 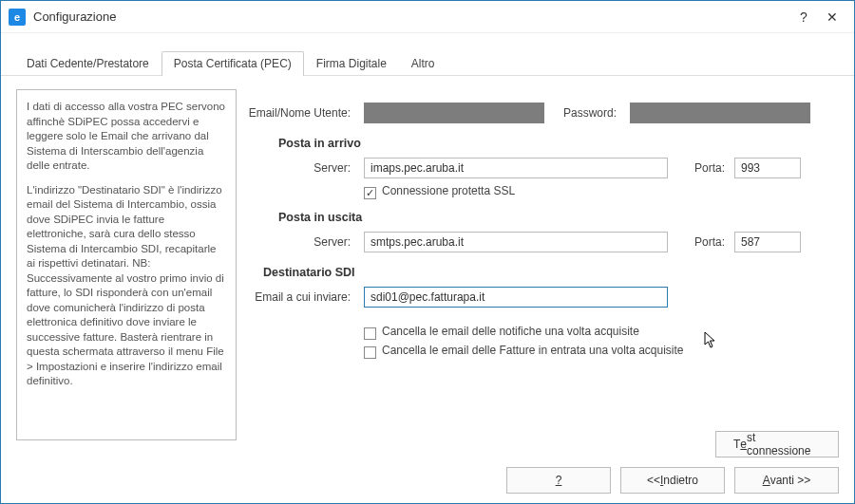 What do you see at coordinates (559, 217) in the screenshot?
I see `outgoing-section-title: Posta in uscita` at bounding box center [559, 217].